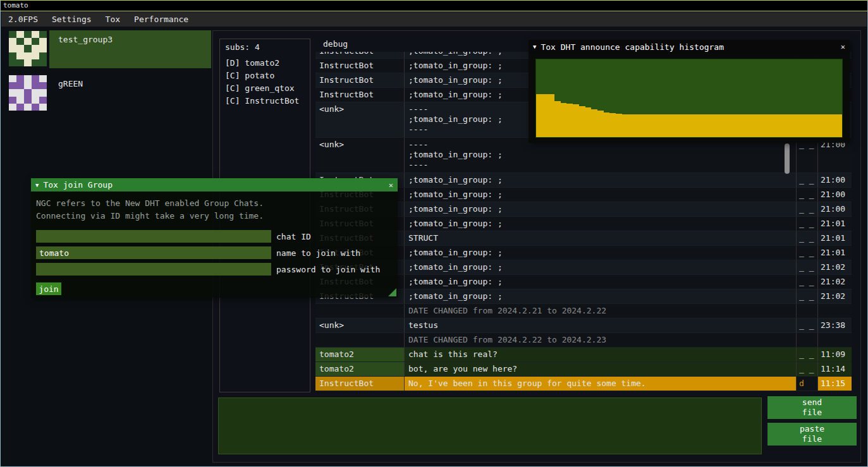 The width and height of the screenshot is (868, 467). Describe the element at coordinates (214, 253) in the screenshot. I see `join-fields: chat IDname to join withpassword to join…` at that location.